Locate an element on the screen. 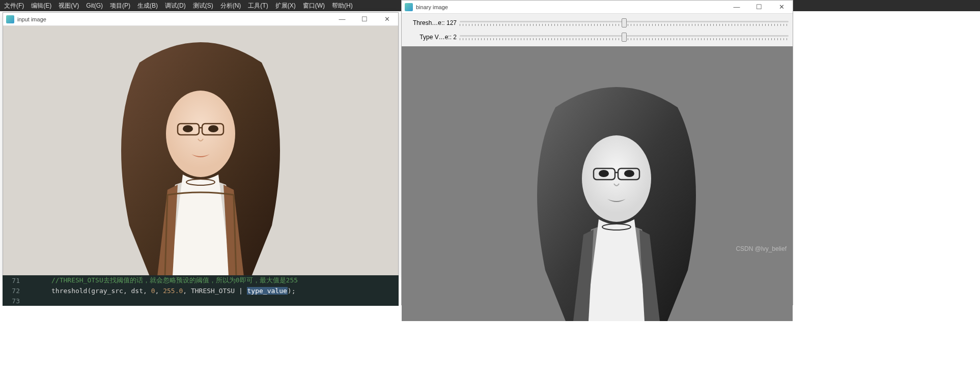  menu-window: 窗口(W) is located at coordinates (314, 6).